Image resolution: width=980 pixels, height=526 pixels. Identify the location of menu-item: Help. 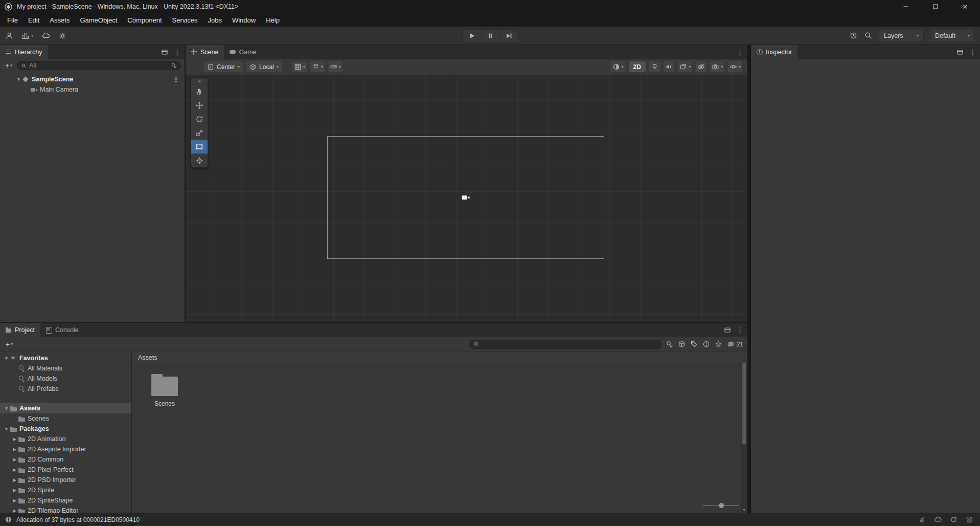
(273, 20).